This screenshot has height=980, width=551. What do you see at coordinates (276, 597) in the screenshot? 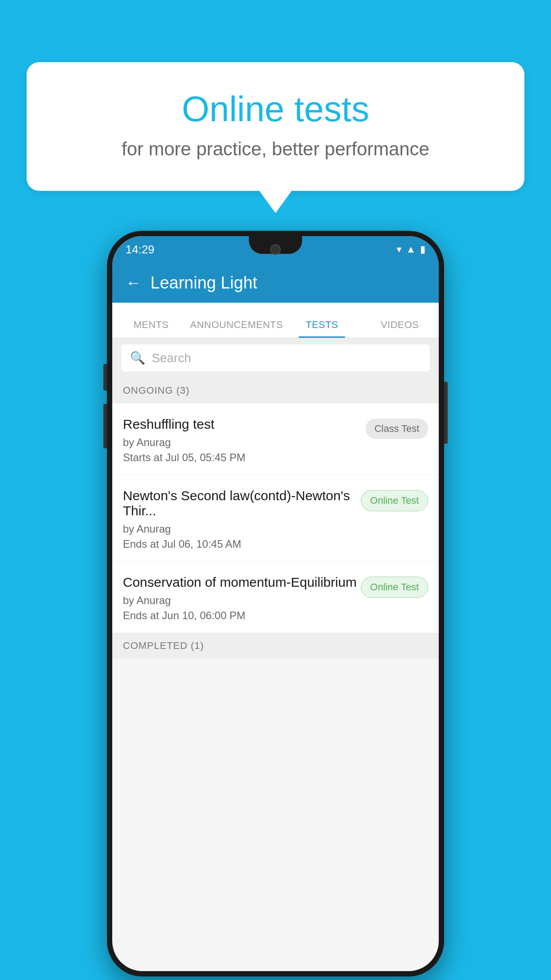
I see `test-item-3: Conservation of momentum-Equilibrium by …` at bounding box center [276, 597].